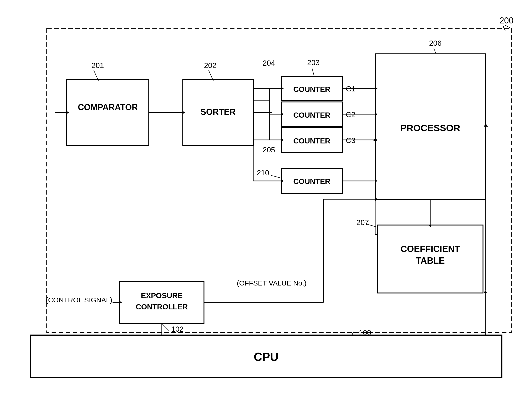  Describe the element at coordinates (365, 333) in the screenshot. I see `ref-100: 100` at that location.